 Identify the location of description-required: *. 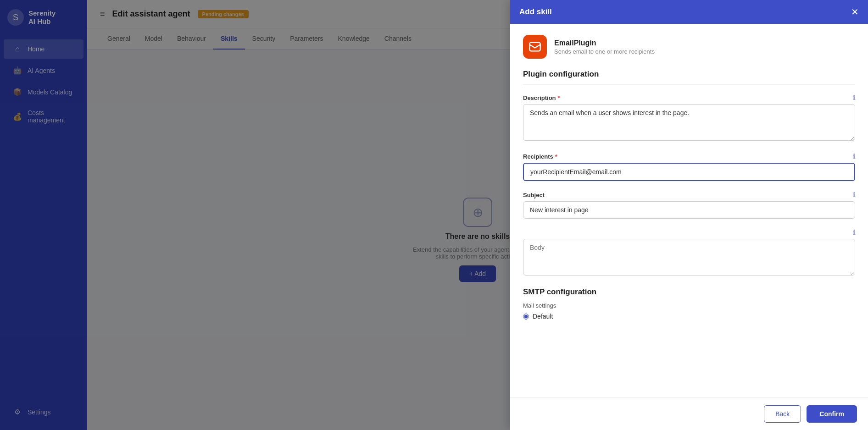
(559, 98).